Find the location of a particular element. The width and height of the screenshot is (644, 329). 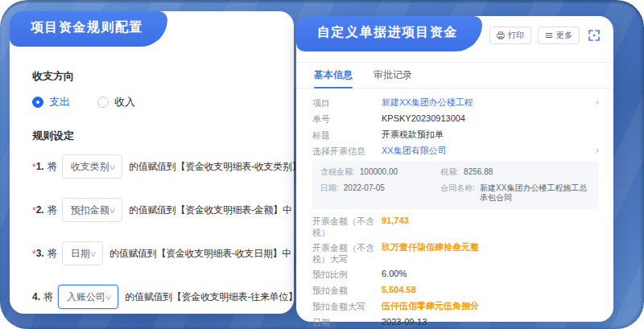

direction-section-label: 收支方向 is located at coordinates (156, 76).